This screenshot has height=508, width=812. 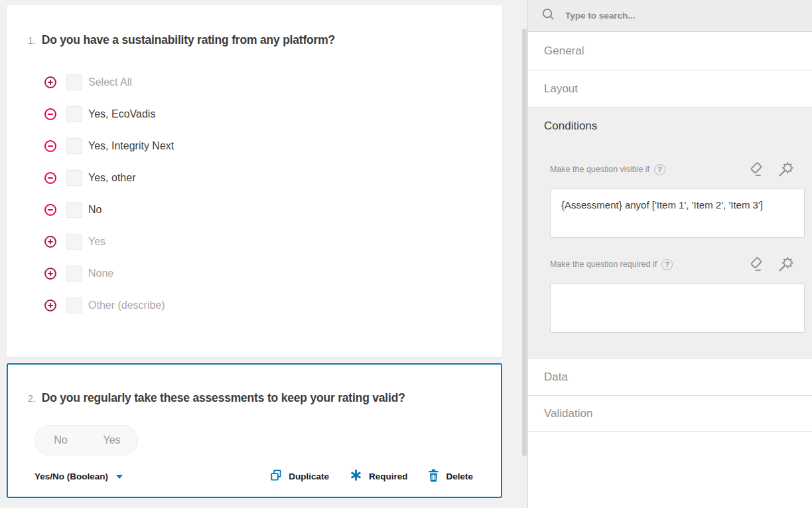 What do you see at coordinates (255, 476) in the screenshot?
I see `question-toolbar: Yes/No (Boolean) Duplicate Required` at bounding box center [255, 476].